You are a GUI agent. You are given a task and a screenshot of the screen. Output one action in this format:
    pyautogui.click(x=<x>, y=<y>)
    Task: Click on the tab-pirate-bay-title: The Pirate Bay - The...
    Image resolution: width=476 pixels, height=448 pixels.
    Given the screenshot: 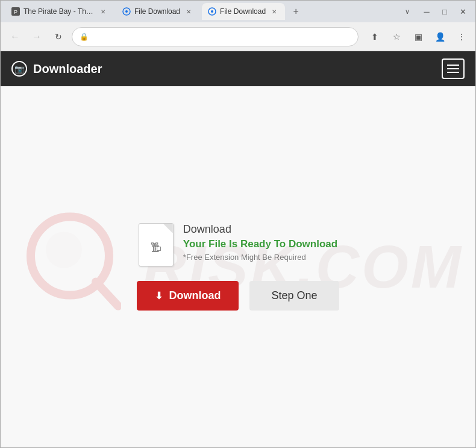 What is the action you would take?
    pyautogui.click(x=59, y=11)
    